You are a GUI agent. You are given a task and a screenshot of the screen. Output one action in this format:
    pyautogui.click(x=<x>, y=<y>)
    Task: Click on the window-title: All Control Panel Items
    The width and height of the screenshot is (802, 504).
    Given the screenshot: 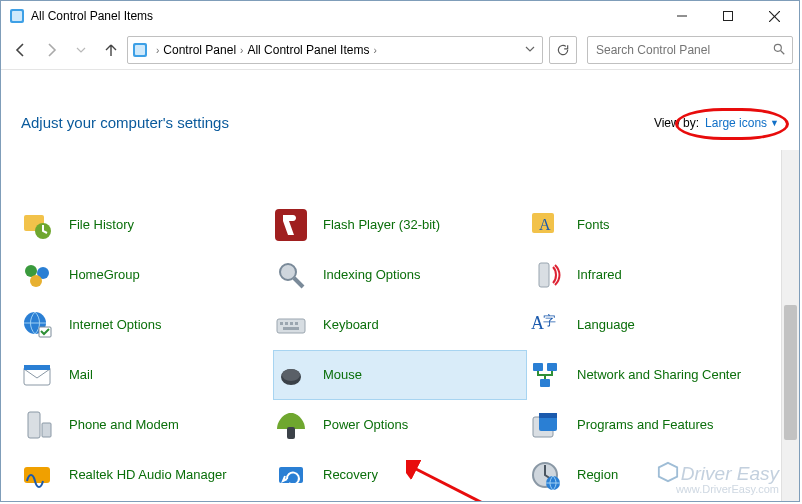 What is the action you would take?
    pyautogui.click(x=345, y=16)
    